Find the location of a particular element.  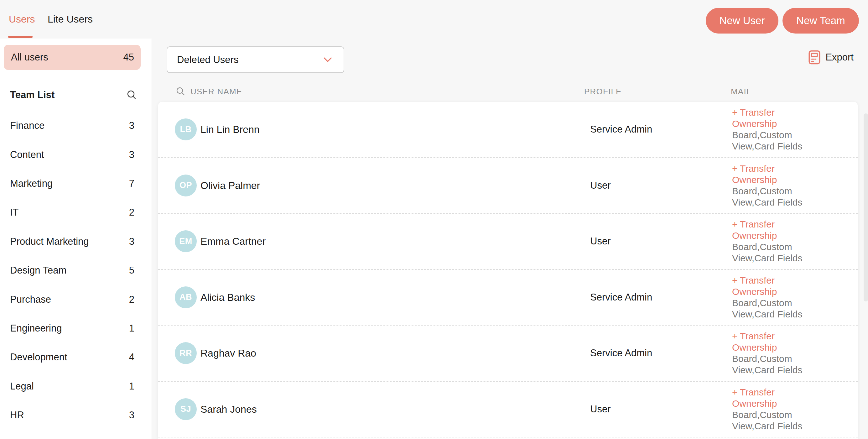

team-list: Finance3 Content3 Marketing7 IT2 Product… is located at coordinates (72, 270).